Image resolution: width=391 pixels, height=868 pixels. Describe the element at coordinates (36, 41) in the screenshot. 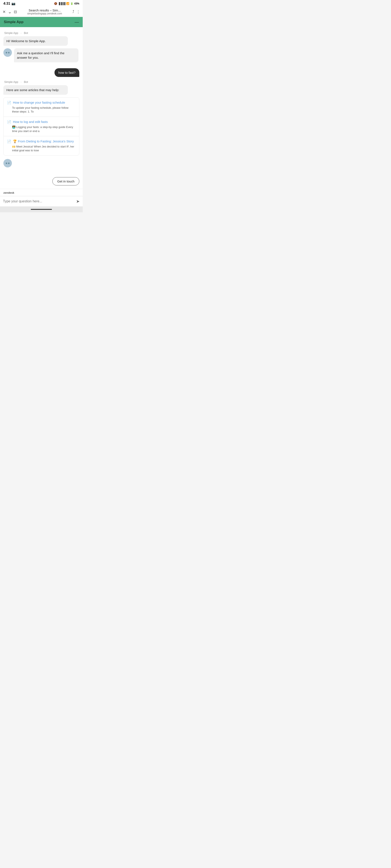

I see `bot-message-1: Hi! Welcome to Simple App.` at that location.